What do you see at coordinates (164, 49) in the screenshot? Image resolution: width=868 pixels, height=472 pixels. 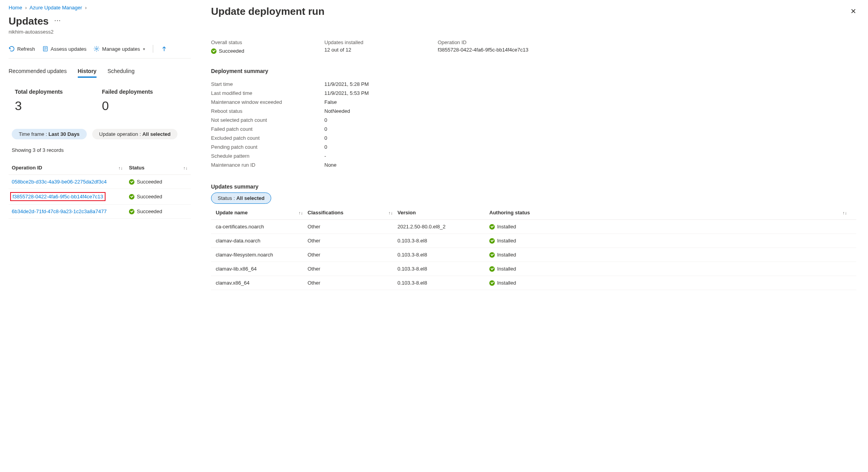 I see `upload-button` at bounding box center [164, 49].